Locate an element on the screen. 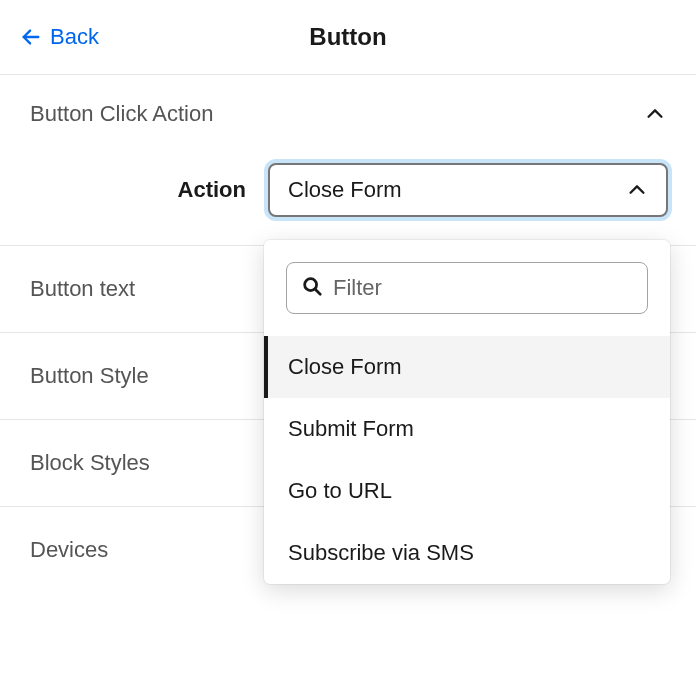  section-title: Button Click Action is located at coordinates (122, 114).